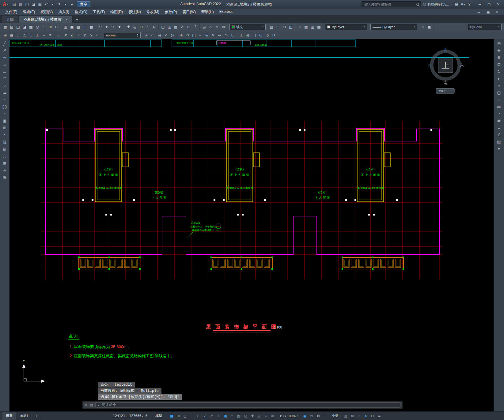 The width and height of the screenshot is (504, 420). I want to click on lineweight-display-icon: ≡, so click(50, 35).